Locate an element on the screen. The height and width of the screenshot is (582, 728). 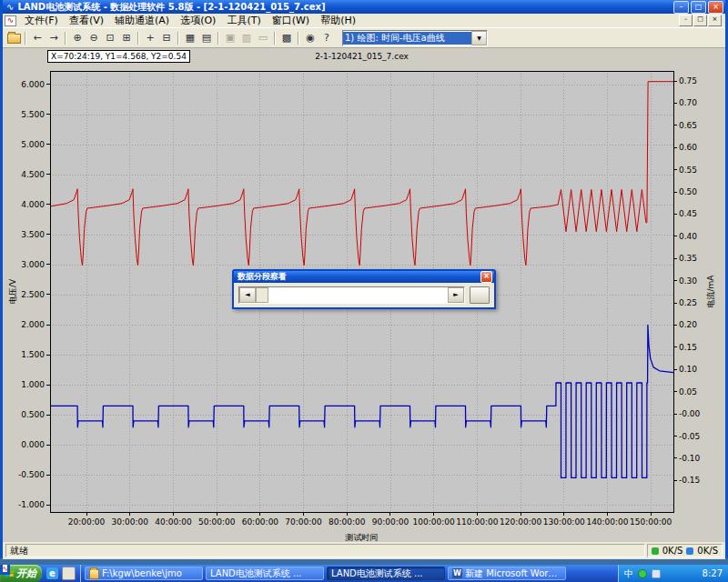
svg-text: 电流/mA is located at coordinates (711, 291).